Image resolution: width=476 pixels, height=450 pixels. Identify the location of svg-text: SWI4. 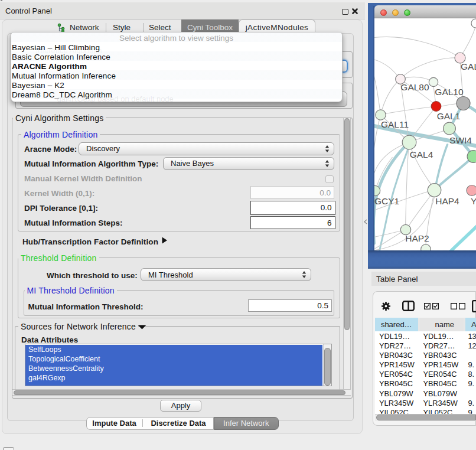
(461, 141).